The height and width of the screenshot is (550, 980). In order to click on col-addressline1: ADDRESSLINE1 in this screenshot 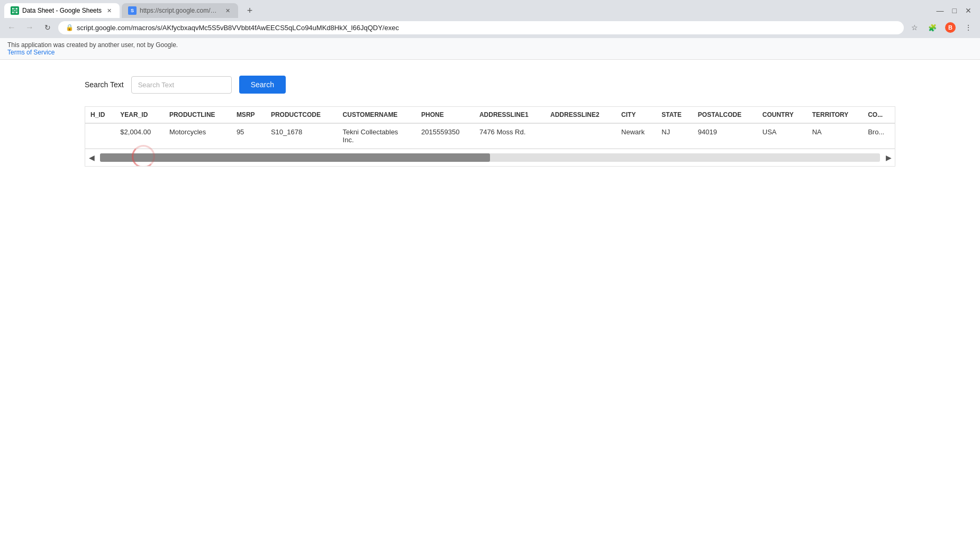, I will do `click(510, 115)`.